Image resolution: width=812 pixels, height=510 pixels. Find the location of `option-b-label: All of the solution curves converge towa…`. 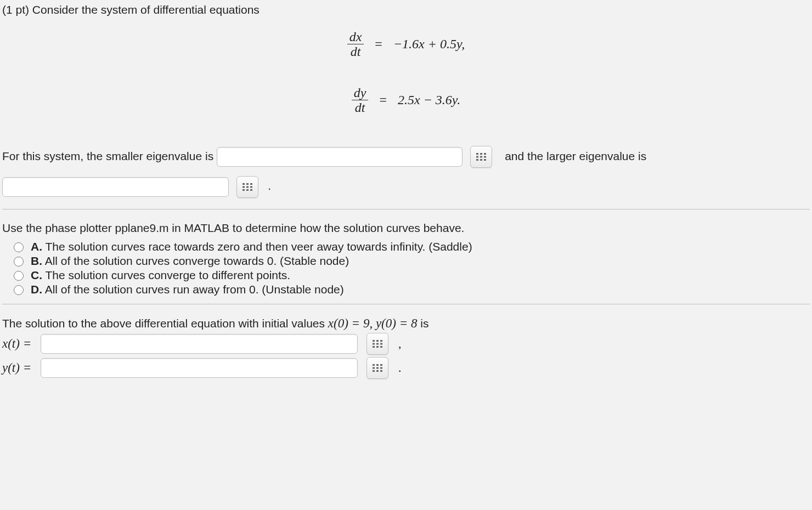

option-b-label: All of the solution curves converge towa… is located at coordinates (197, 261).